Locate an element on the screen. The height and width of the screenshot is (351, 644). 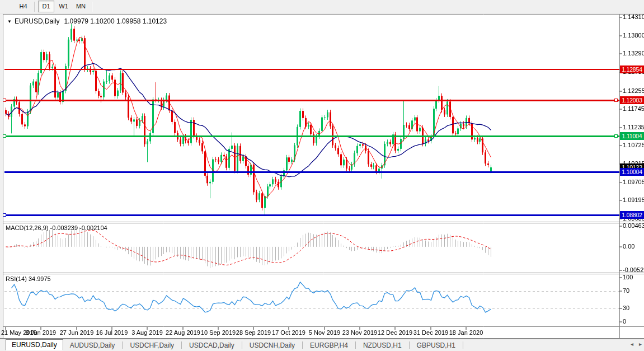
chart-ohlc-values: 1.09979 1.10200 1.09958 1.10123 is located at coordinates (116, 21).